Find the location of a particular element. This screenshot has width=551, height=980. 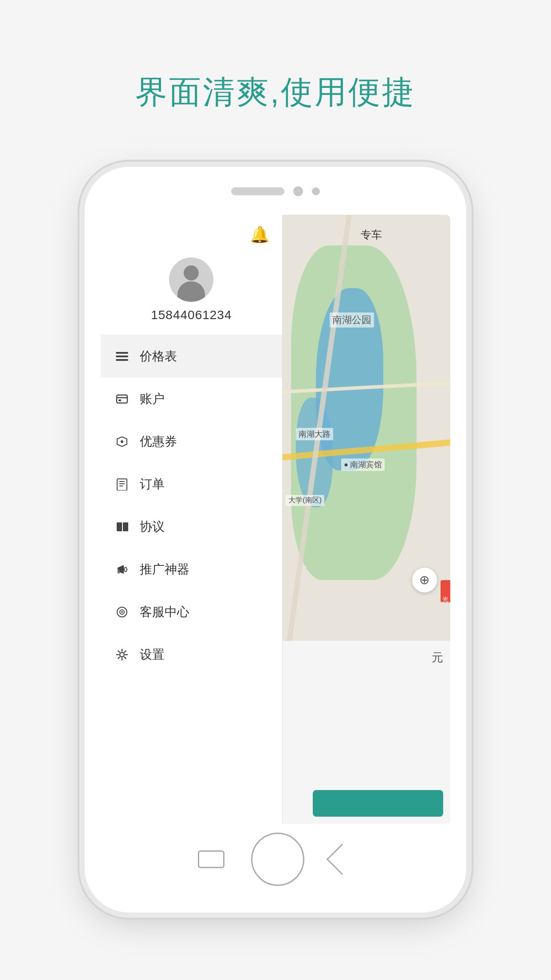

avatar-circle is located at coordinates (191, 280).